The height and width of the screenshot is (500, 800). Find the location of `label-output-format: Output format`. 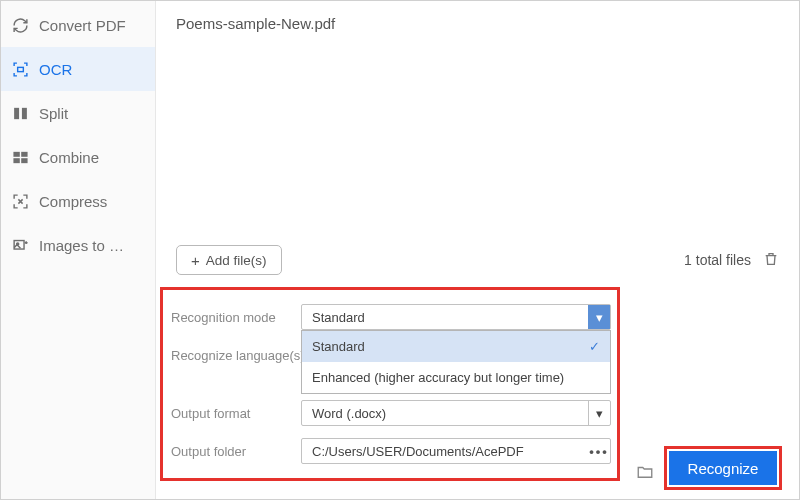

label-output-format: Output format is located at coordinates (236, 414).